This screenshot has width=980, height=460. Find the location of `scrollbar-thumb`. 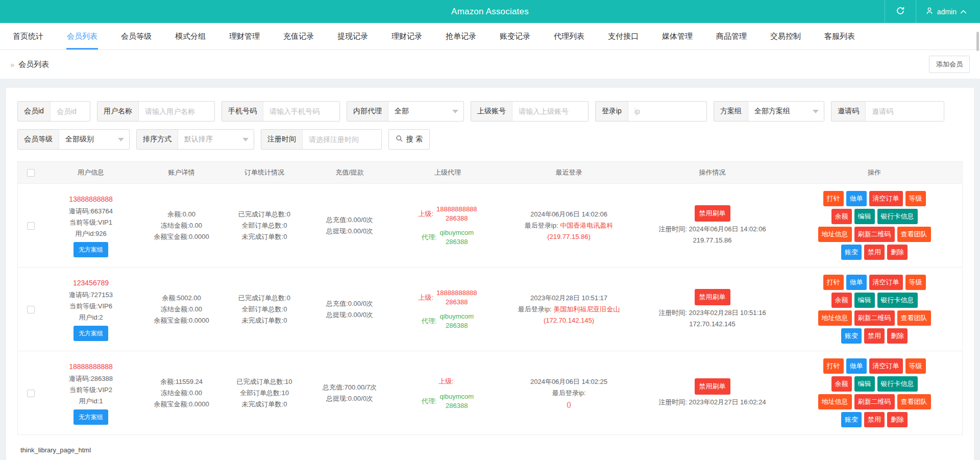

scrollbar-thumb is located at coordinates (978, 41).